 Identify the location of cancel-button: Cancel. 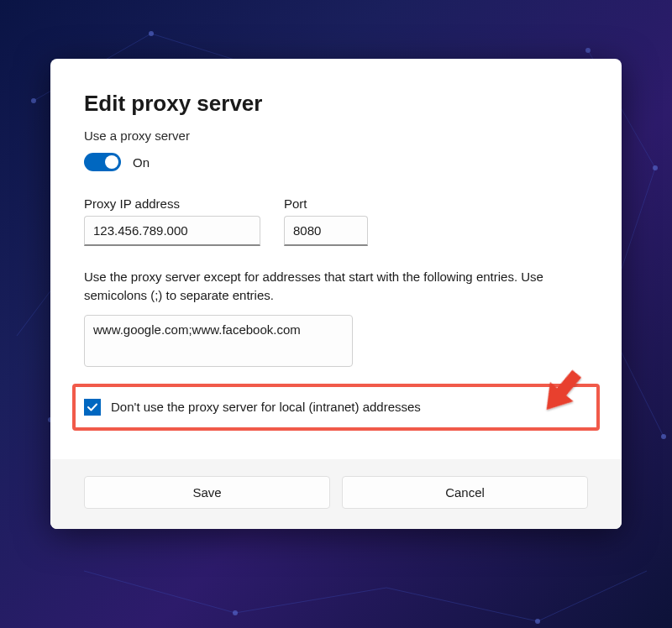
(465, 492).